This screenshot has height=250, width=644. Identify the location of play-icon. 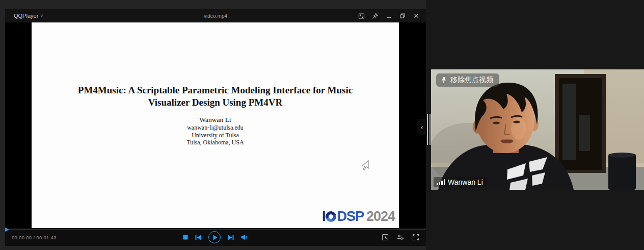
(215, 238).